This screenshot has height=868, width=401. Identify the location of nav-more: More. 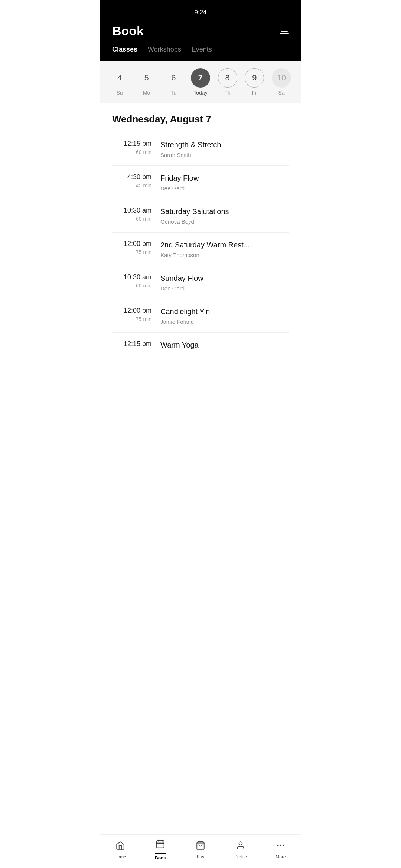
(281, 850).